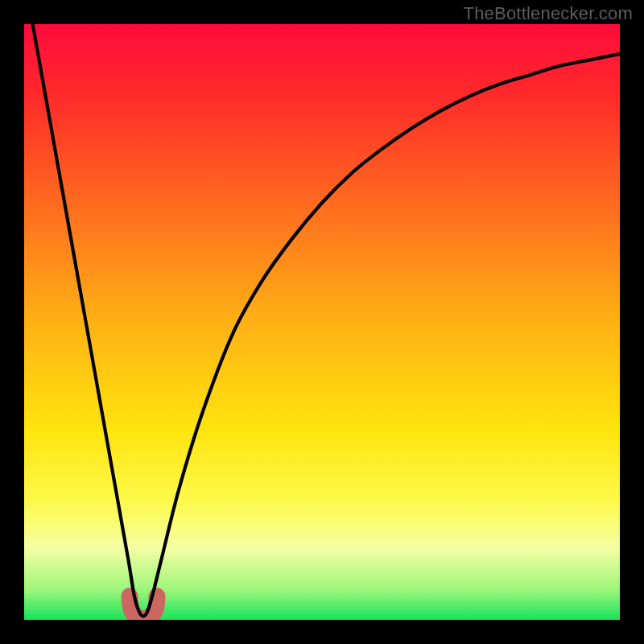 This screenshot has height=644, width=644. What do you see at coordinates (548, 14) in the screenshot?
I see `watermark-text: TheBottlenecker.com` at bounding box center [548, 14].